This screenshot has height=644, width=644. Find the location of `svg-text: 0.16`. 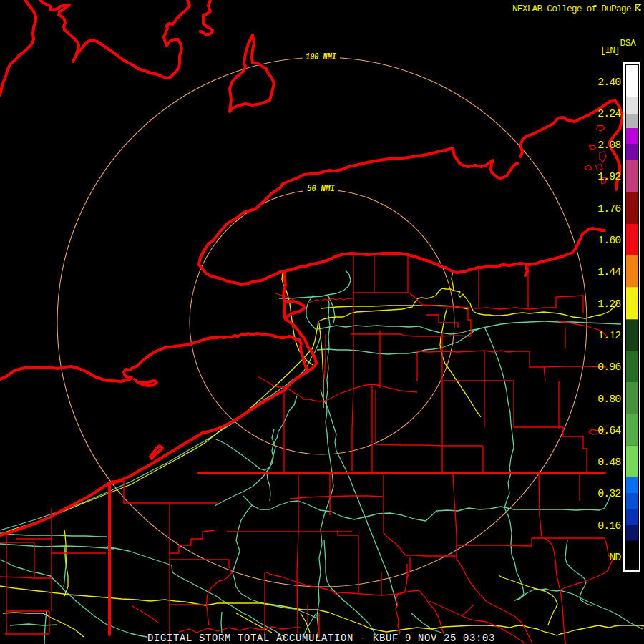

svg-text: 0.16 is located at coordinates (610, 527).